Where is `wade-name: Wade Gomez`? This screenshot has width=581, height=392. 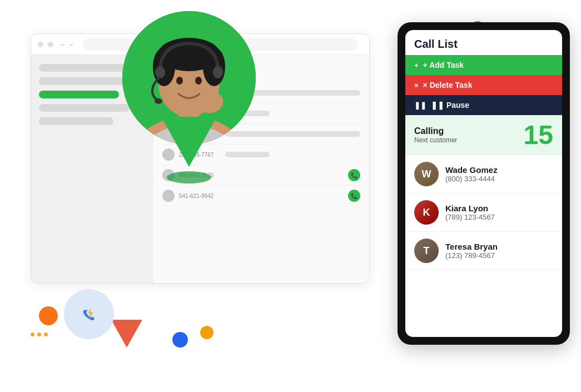
wade-name: Wade Gomez is located at coordinates (471, 170).